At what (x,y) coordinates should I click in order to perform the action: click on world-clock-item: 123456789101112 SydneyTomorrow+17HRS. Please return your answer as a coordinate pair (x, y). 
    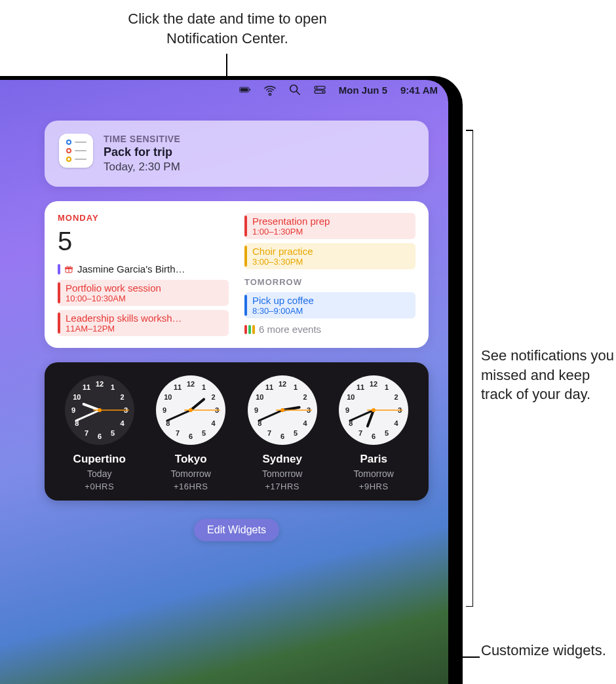
    Looking at the image, I should click on (282, 432).